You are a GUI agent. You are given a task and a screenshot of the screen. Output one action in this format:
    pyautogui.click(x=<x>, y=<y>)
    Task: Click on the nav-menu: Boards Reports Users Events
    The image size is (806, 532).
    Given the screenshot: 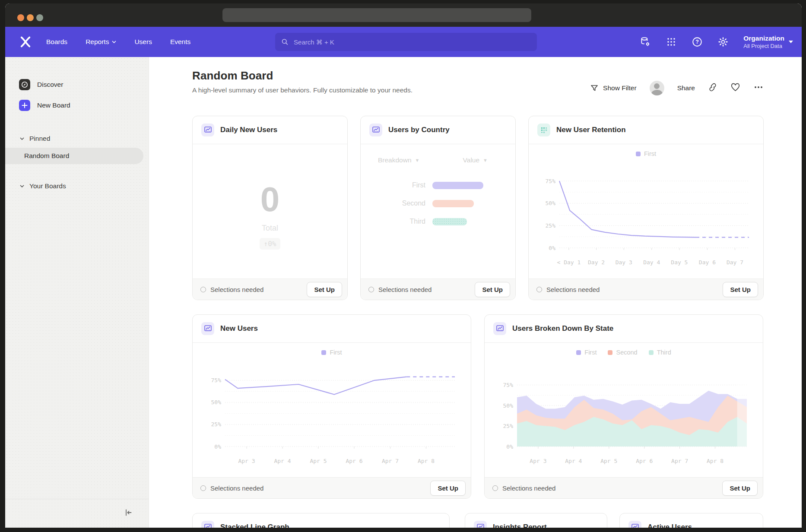 What is the action you would take?
    pyautogui.click(x=118, y=42)
    